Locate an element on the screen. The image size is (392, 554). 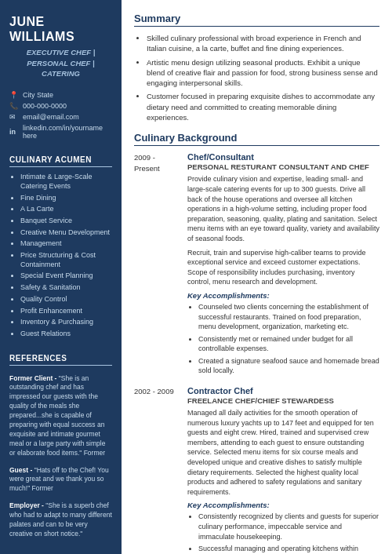
accomplishment-item: Counseled two clients concerning the est… is located at coordinates (289, 317).